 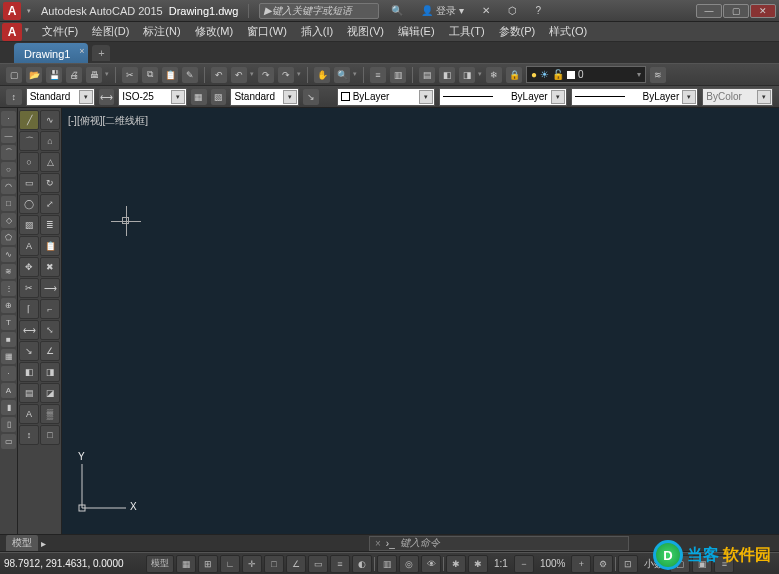 I want to click on maximize-button: ▢, so click(x=736, y=11).